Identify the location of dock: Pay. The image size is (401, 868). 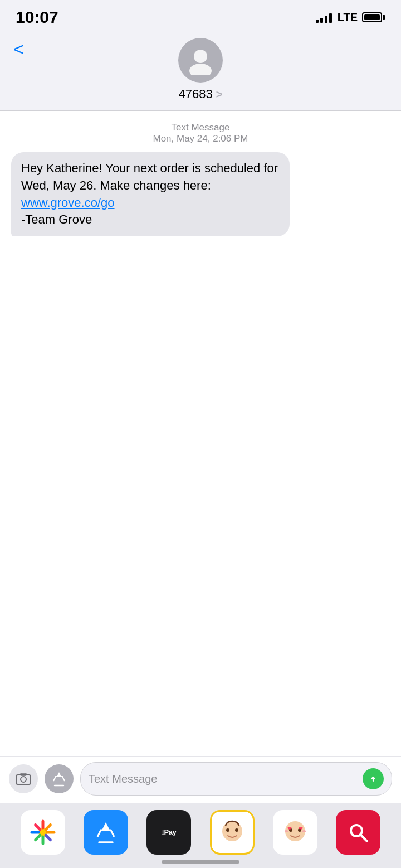
(200, 835).